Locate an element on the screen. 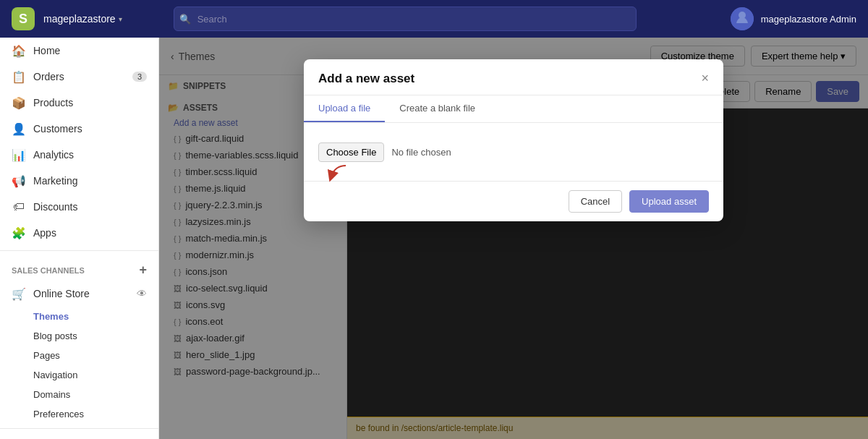  arrow-indicator is located at coordinates (339, 173).